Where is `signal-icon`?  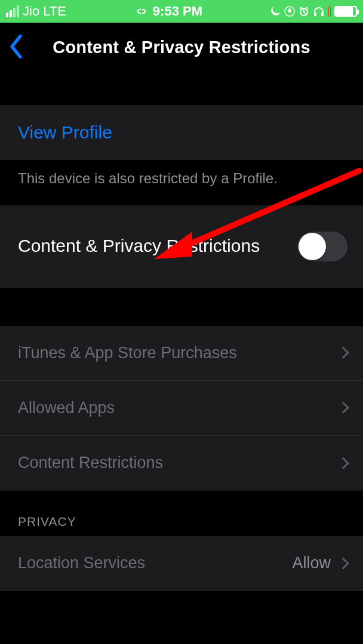
signal-icon is located at coordinates (13, 11).